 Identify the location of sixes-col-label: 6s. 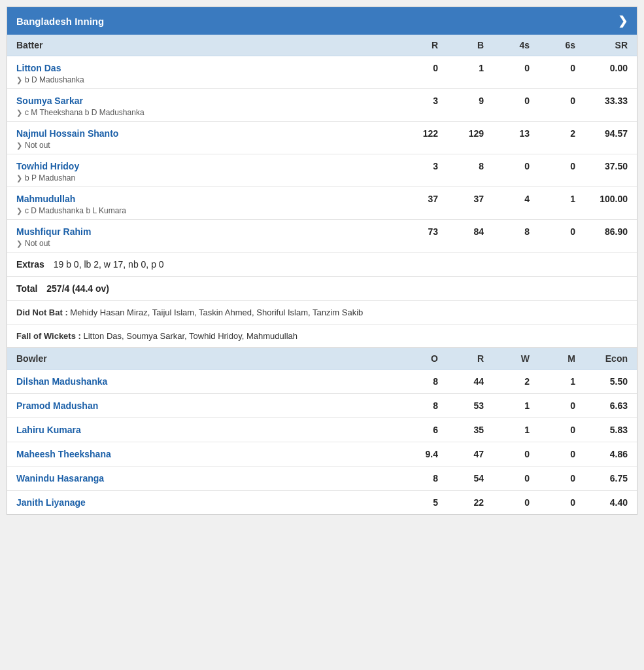
(552, 45).